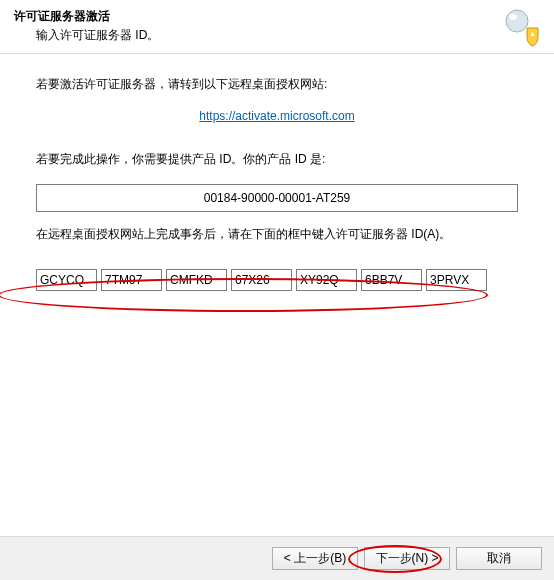 The width and height of the screenshot is (554, 580). I want to click on product-id-prompt: 若要完成此操作，你需要提供产品 ID。你的产品 ID 是:, so click(277, 160).